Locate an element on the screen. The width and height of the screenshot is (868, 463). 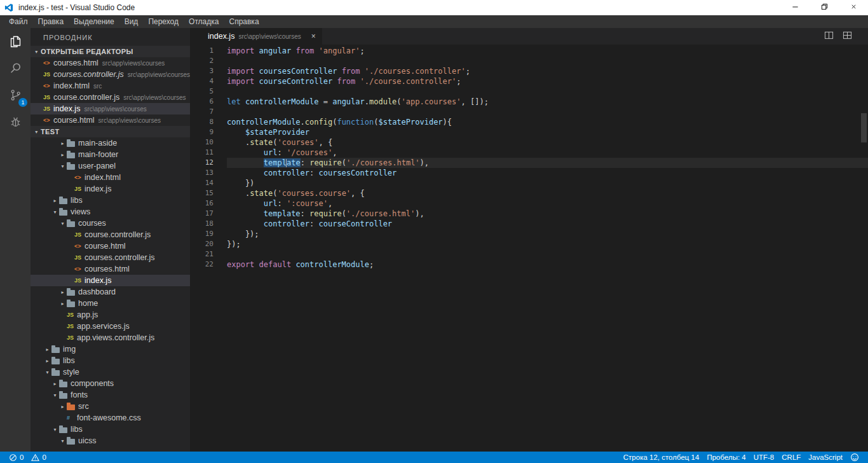
tree-item-font-awesome-css: #font-awesome.css is located at coordinates (111, 418).